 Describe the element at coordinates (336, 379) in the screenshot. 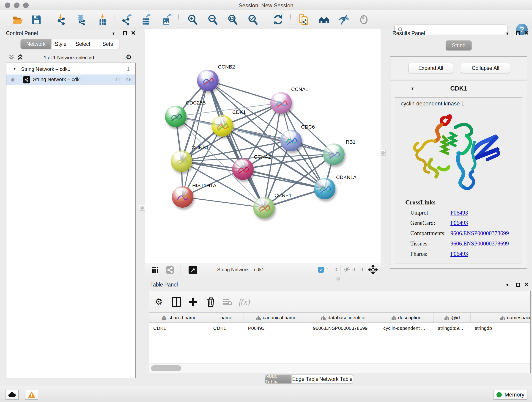

I see `tab-network-table: Network Table` at that location.